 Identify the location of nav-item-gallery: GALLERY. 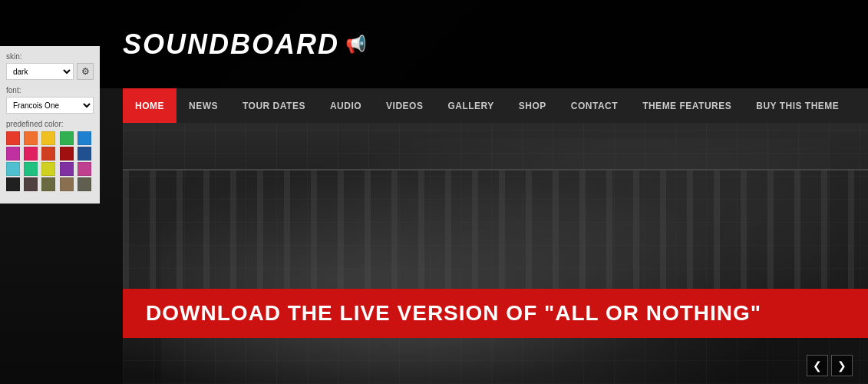
(470, 106).